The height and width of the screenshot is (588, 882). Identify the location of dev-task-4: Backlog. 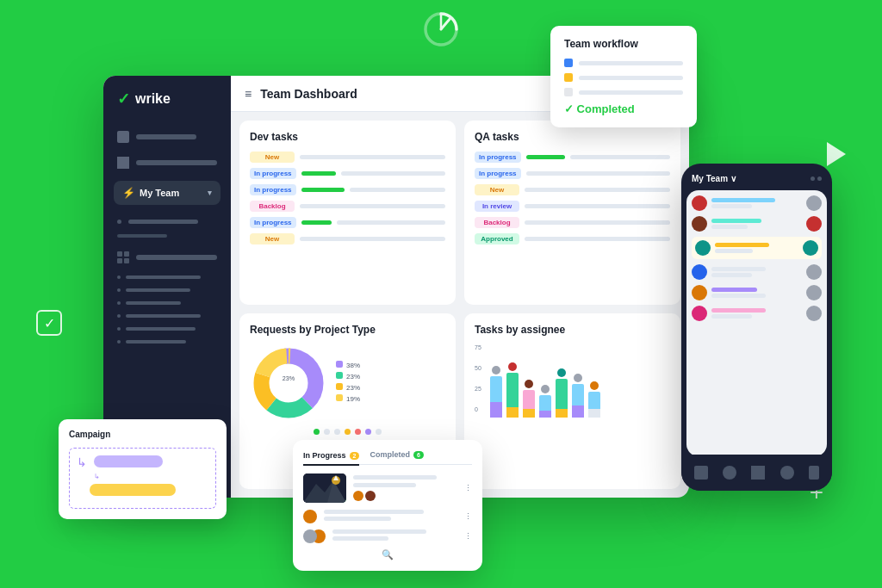
(348, 207).